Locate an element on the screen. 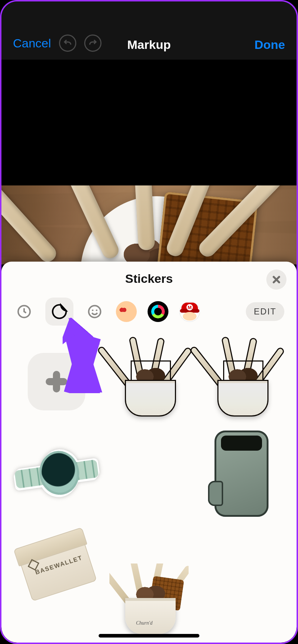 This screenshot has width=298, height=644. sticker-category-row: M EDIT is located at coordinates (149, 312).